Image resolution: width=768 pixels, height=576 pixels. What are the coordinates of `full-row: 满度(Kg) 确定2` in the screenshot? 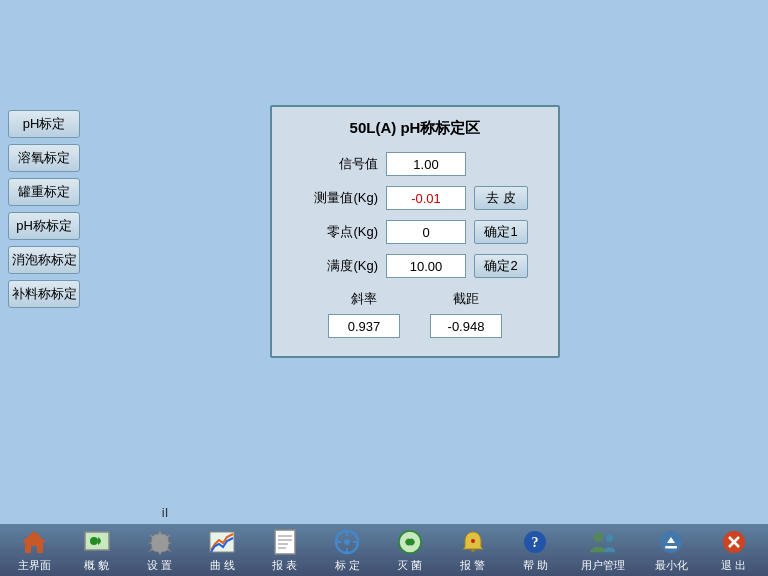 It's located at (415, 266).